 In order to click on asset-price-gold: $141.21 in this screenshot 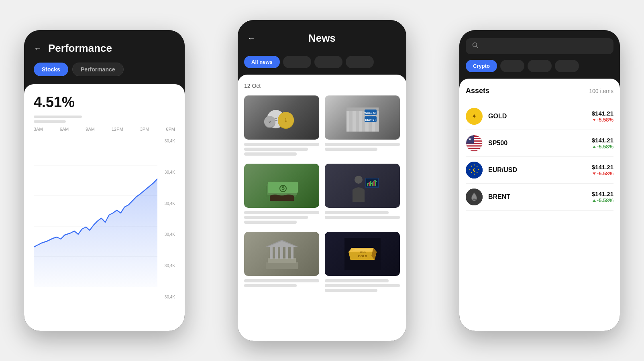, I will do `click(603, 113)`.